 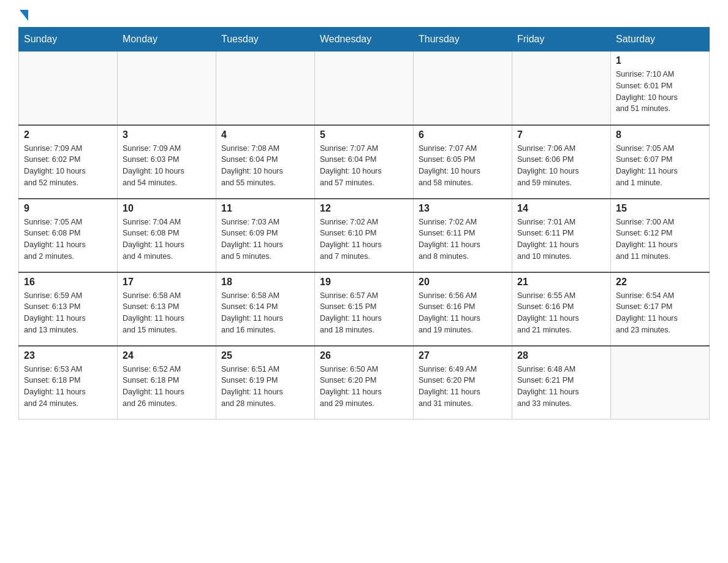 What do you see at coordinates (661, 162) in the screenshot?
I see `calendar-cell: 8Sunrise: 7:05 AMSunset: 6:07 PMDaylight…` at bounding box center [661, 162].